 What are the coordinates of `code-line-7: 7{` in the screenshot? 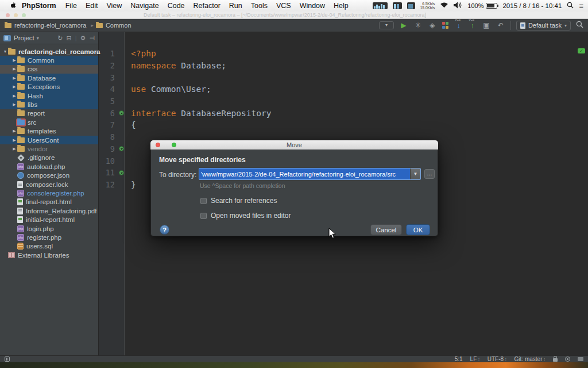 It's located at (343, 125).